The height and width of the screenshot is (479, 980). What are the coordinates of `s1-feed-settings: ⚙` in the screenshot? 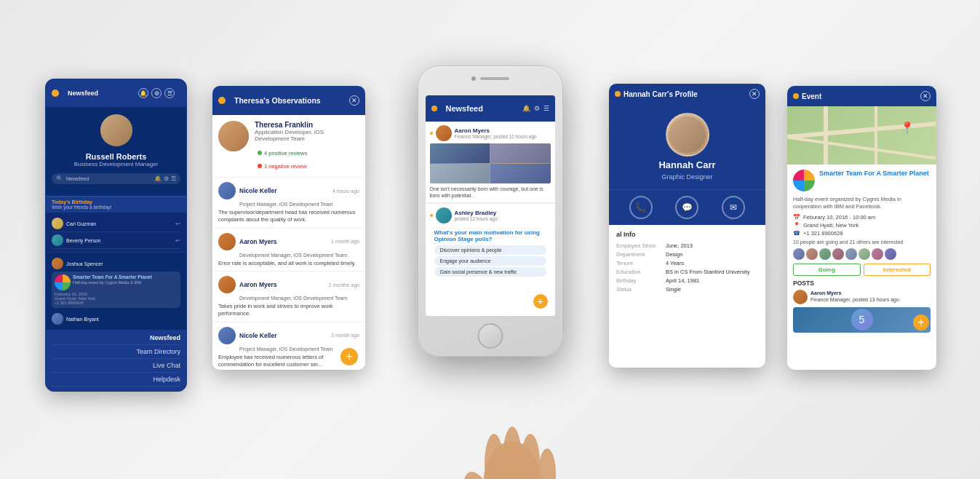 It's located at (166, 179).